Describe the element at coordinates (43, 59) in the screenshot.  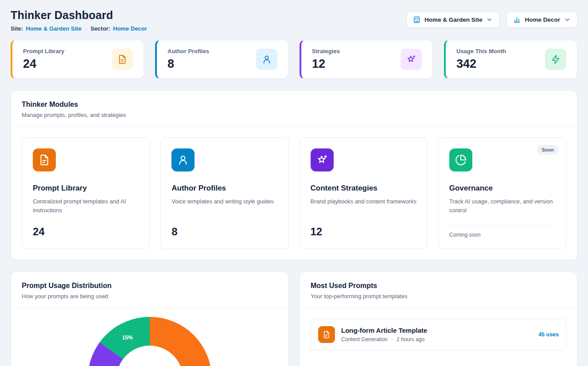
I see `stat-info: Prompt Library 24` at that location.